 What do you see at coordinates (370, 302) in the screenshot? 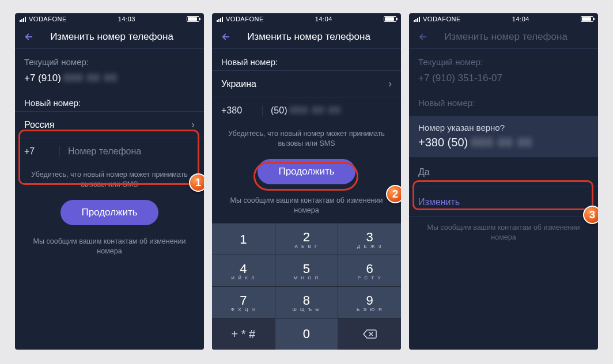
I see `key-9: 9Ь Э Ю Я` at bounding box center [370, 302].